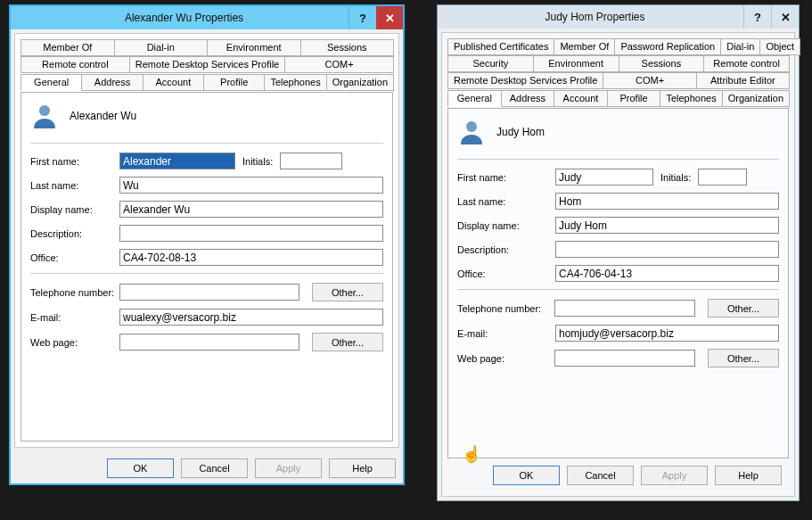  Describe the element at coordinates (207, 18) in the screenshot. I see `titlebar: Alexander Wu Properties ? ✕` at that location.